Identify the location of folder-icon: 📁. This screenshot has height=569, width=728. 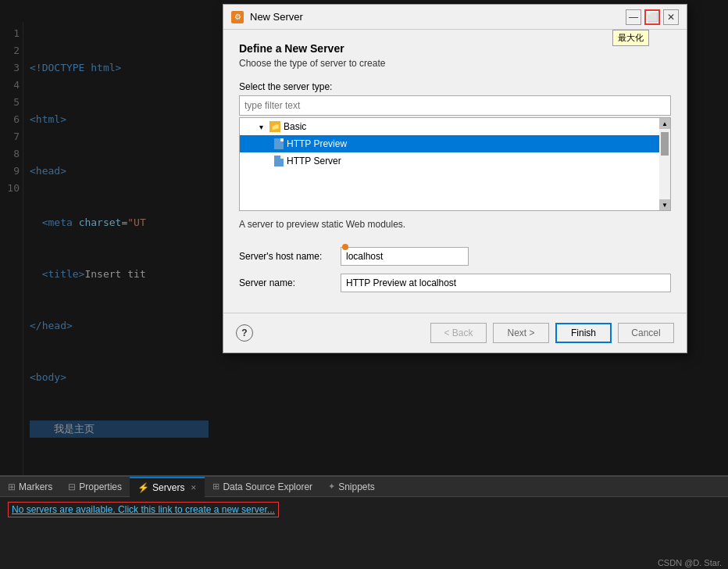
(275, 127).